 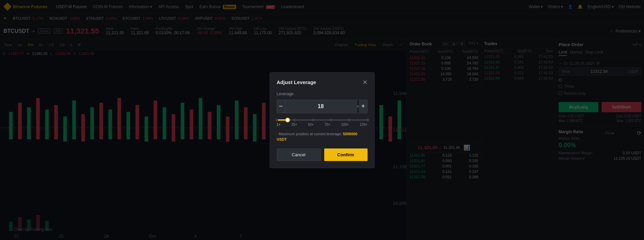 What do you see at coordinates (346, 155) in the screenshot?
I see `confirm-button: Confirm` at bounding box center [346, 155].